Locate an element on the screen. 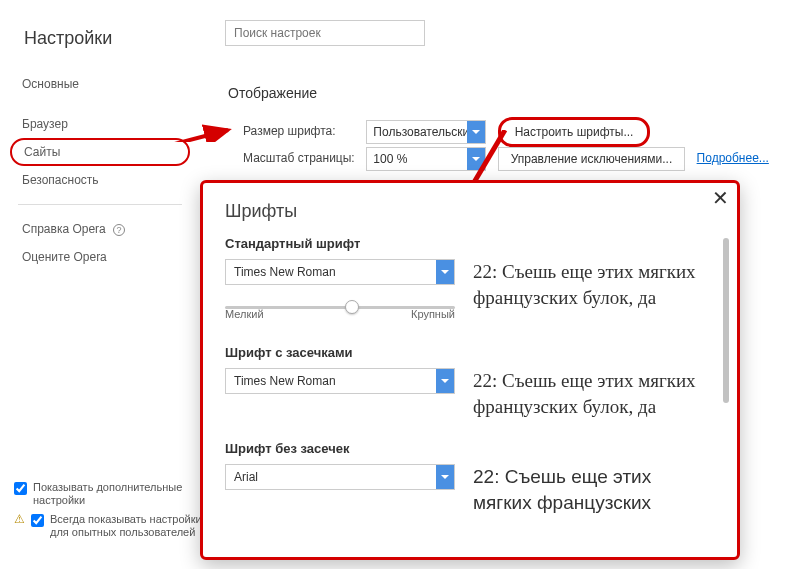 The image size is (800, 569). zoom-value: 100 % is located at coordinates (390, 159).